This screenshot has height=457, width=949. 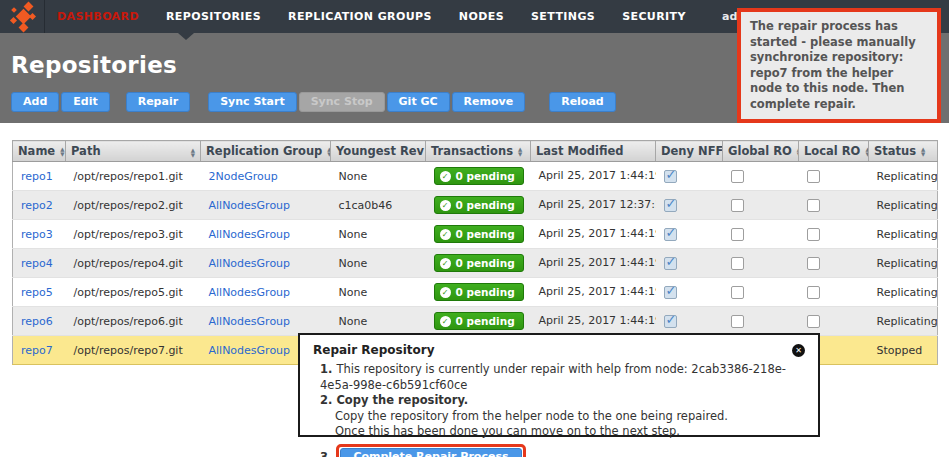 I want to click on cell-path: /opt/repos/repo6.git, so click(x=134, y=322).